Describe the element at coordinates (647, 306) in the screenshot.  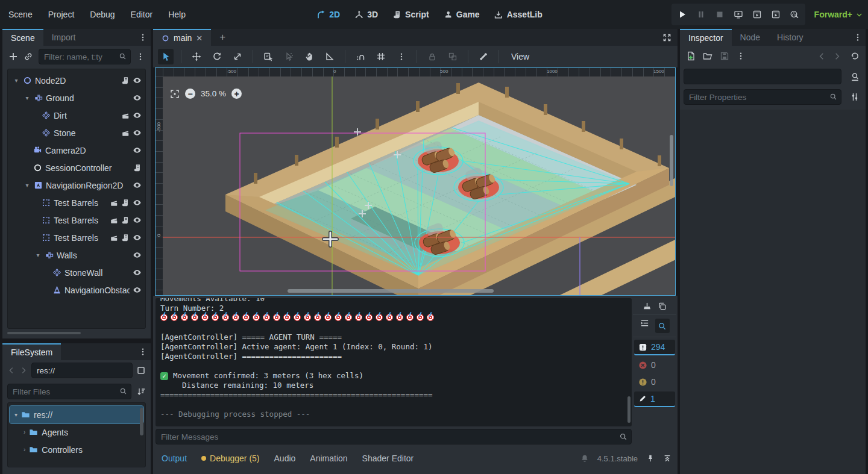
I see `clear-log-button` at that location.